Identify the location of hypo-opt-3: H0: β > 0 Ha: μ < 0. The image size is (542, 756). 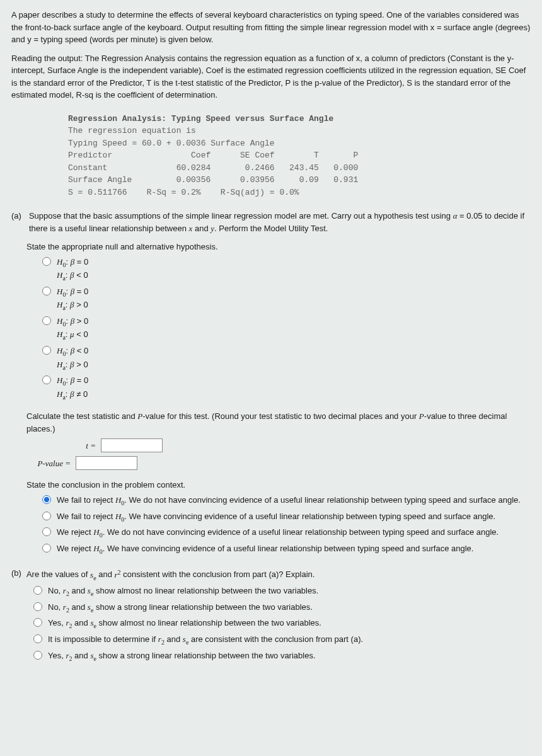
(285, 329).